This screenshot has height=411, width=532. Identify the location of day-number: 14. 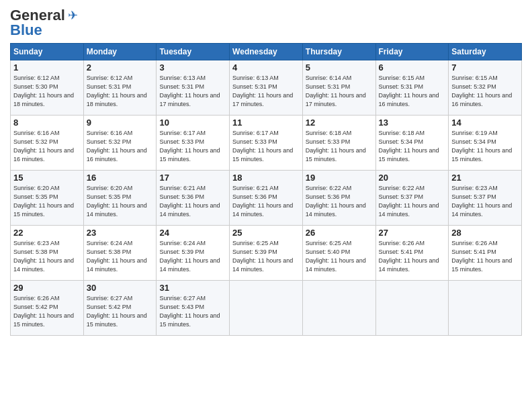
(485, 122).